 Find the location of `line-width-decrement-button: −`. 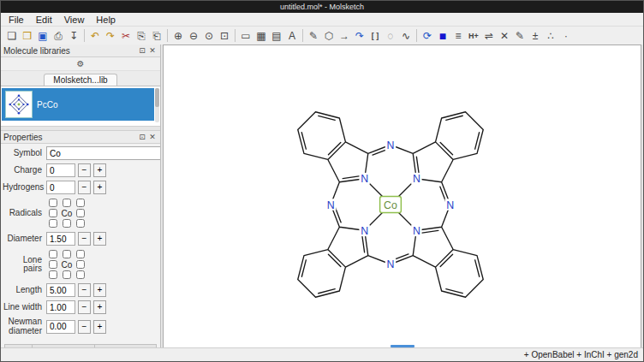

line-width-decrement-button: − is located at coordinates (84, 307).